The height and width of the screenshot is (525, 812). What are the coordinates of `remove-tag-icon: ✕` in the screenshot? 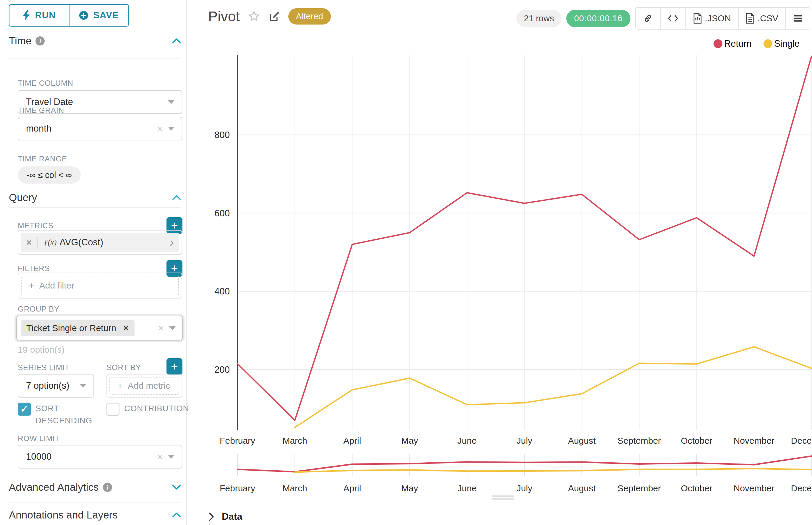 It's located at (126, 328).